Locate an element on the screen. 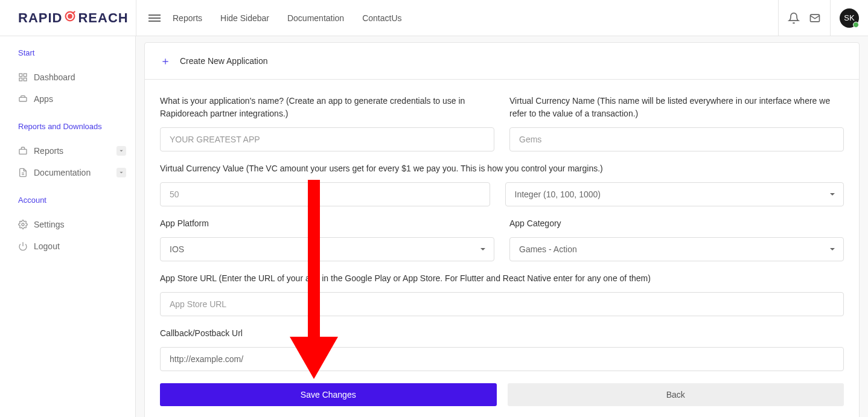 This screenshot has height=417, width=868. vc-value-label: Virtual Currency Value (The VC amount yo… is located at coordinates (502, 169).